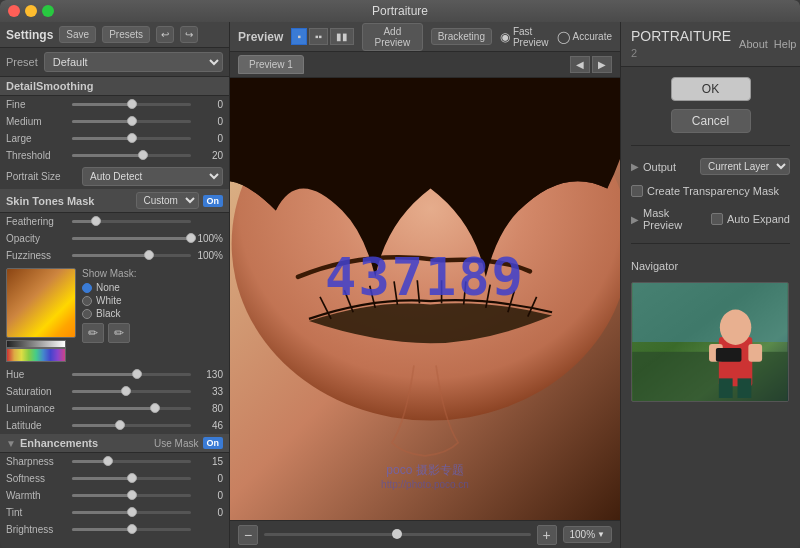  I want to click on enhancements-on-badge: On, so click(214, 443).